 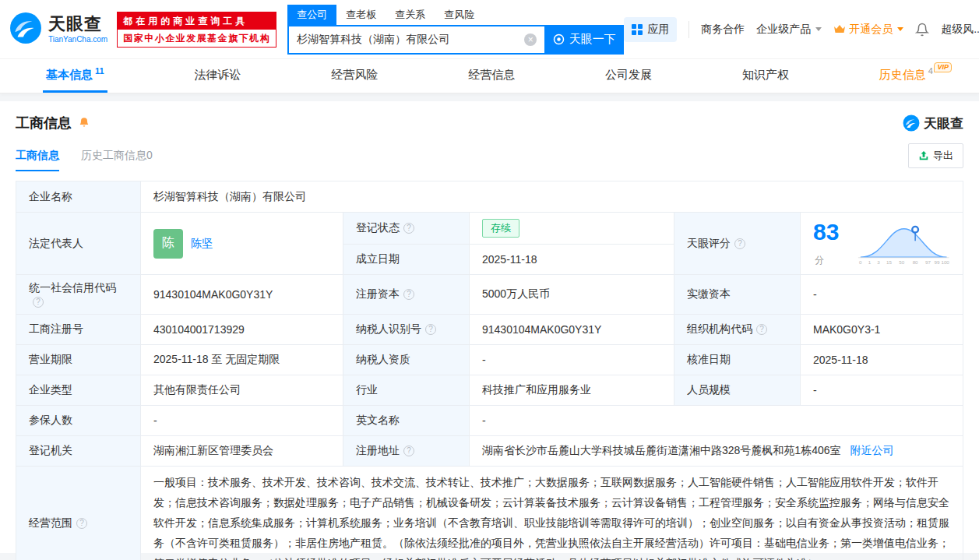 What do you see at coordinates (840, 30) in the screenshot?
I see `crown-icon` at bounding box center [840, 30].